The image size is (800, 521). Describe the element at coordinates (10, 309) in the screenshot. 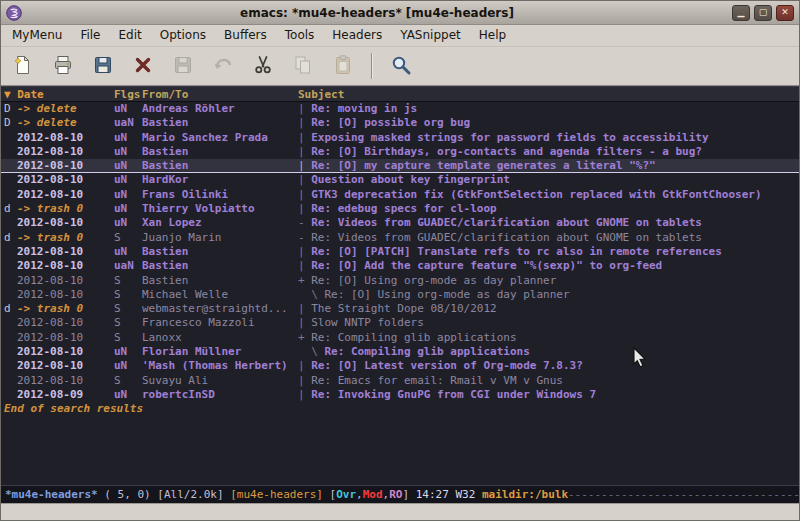

I see `message-mark-char: d` at that location.